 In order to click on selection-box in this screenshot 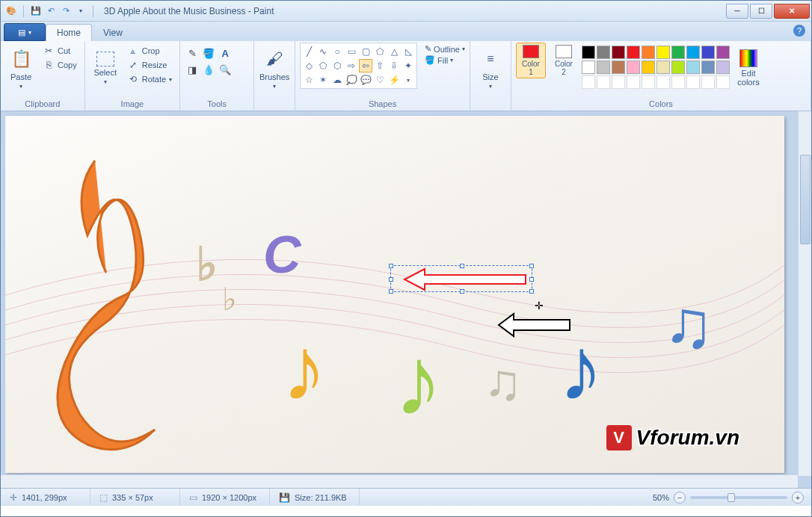, I will do `click(461, 279)`.